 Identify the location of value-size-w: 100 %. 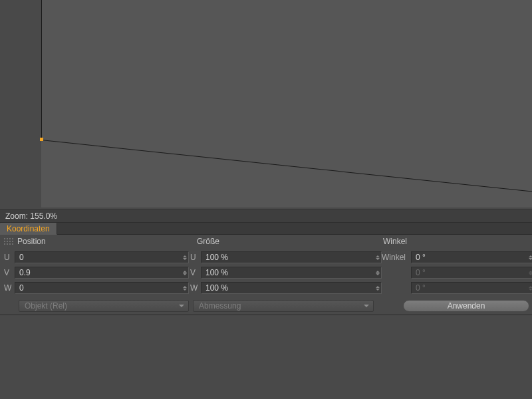
(288, 288).